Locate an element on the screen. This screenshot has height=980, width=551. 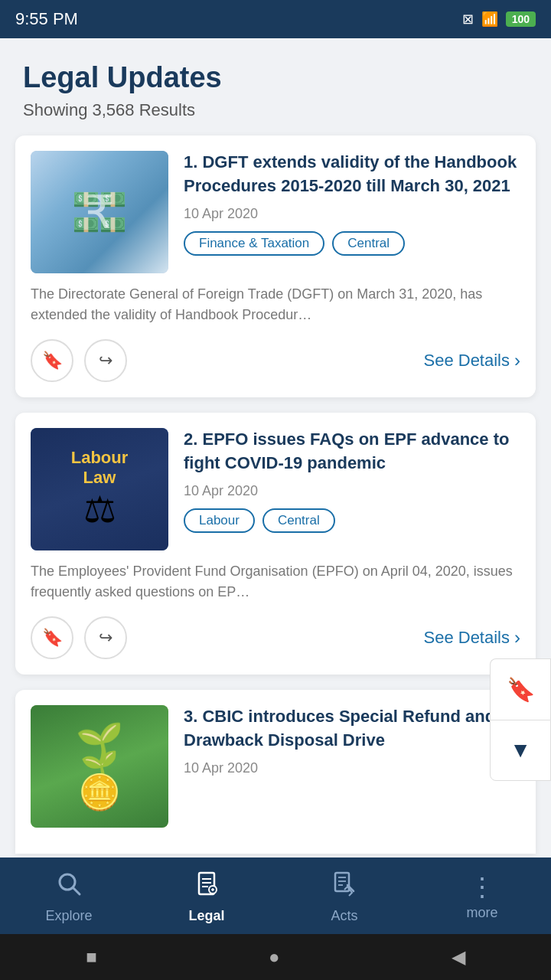
card-1-see-details: See Details › is located at coordinates (471, 361).